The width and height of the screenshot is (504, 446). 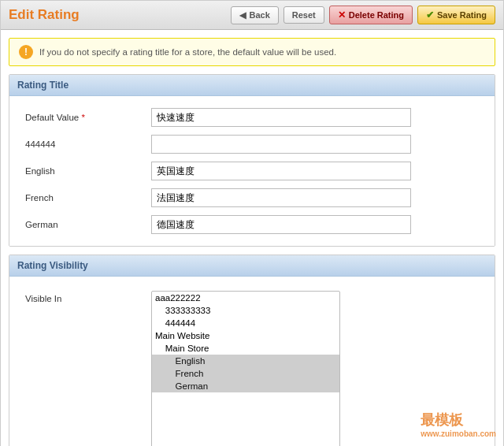 What do you see at coordinates (252, 171) in the screenshot?
I see `form-row-2: English` at bounding box center [252, 171].